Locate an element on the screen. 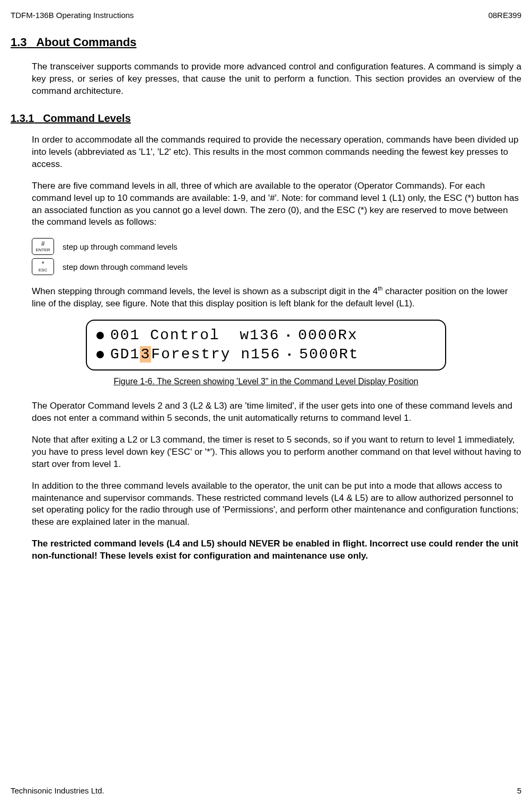 This screenshot has width=532, height=803. esc-key-icon: * ESC is located at coordinates (43, 267).